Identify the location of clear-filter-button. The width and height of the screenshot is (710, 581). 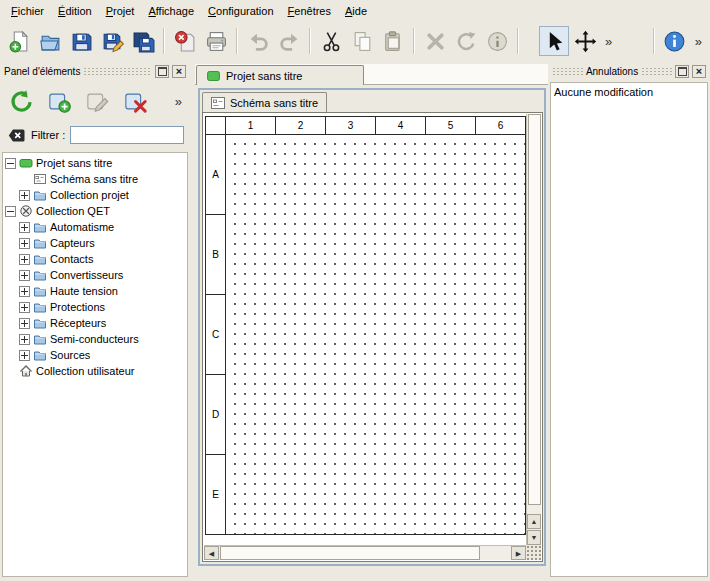
(16, 135).